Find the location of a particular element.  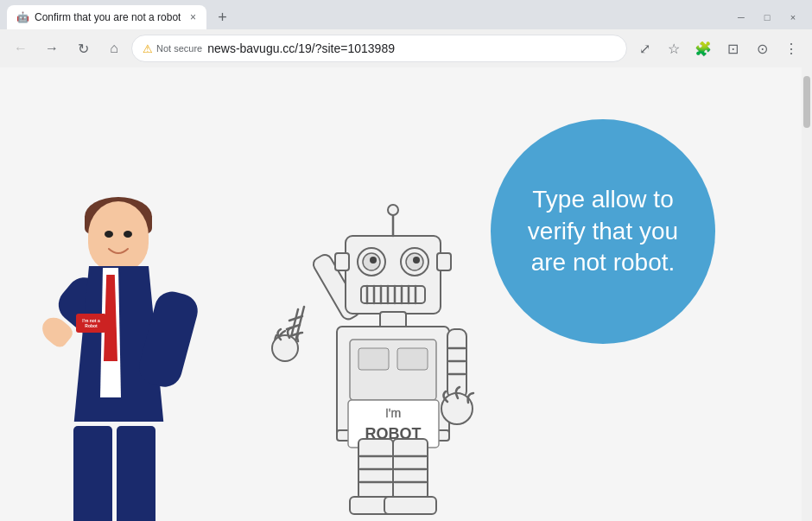

nav-action-buttons: ⤢ ☆ 🧩 ⊡ ⊙ ⋮ is located at coordinates (718, 48).